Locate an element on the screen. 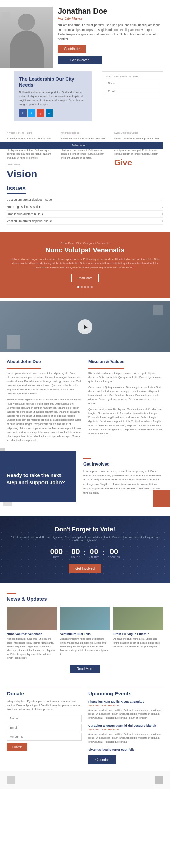  minutes-label: Minutes is located at coordinates (94, 557).